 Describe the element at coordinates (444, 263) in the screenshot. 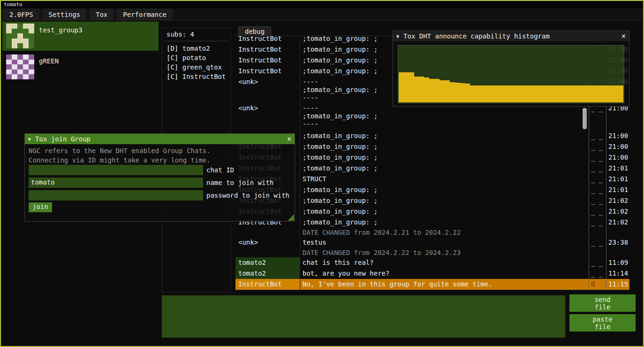

I see `message-text: chat is this real?` at that location.